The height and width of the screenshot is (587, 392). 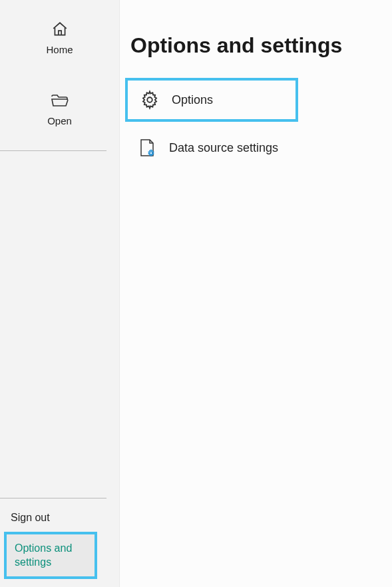 I want to click on sidebar-top: Home Open, so click(x=60, y=76).